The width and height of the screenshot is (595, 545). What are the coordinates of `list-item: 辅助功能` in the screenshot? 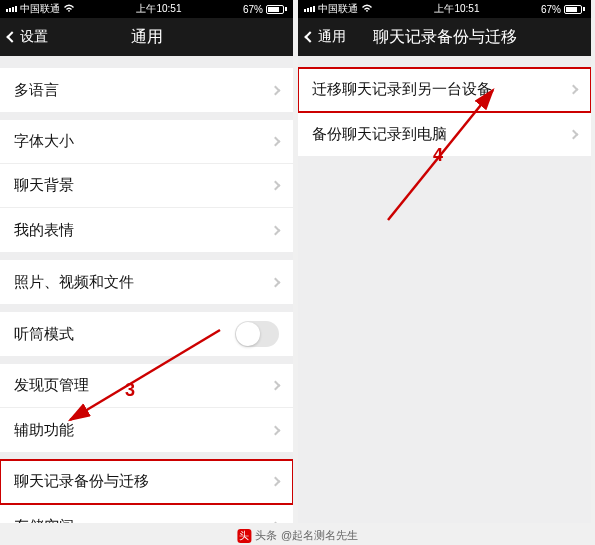 It's located at (146, 430).